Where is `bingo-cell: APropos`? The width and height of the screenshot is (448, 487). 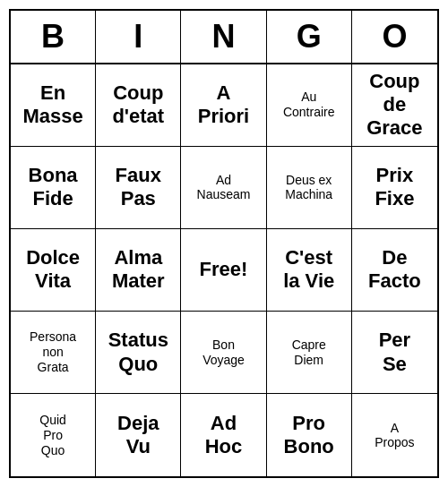 bingo-cell: APropos is located at coordinates (394, 435).